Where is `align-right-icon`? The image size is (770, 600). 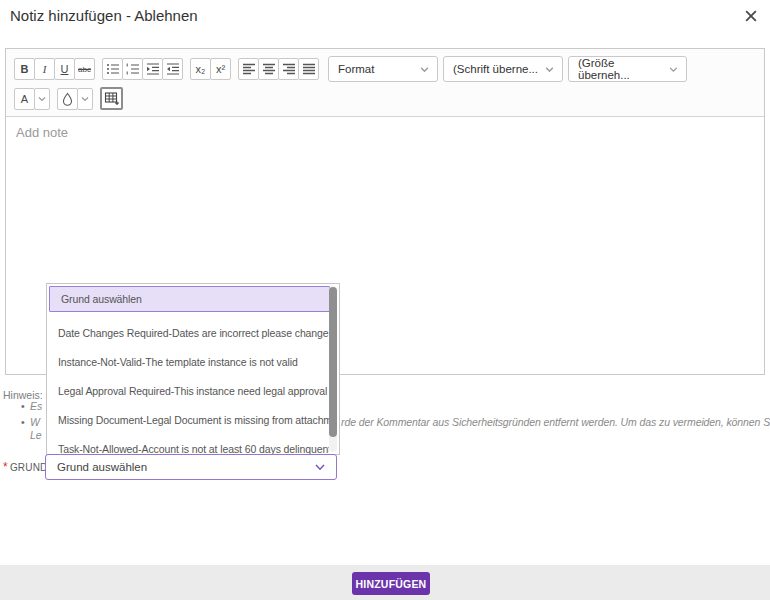
align-right-icon is located at coordinates (289, 69).